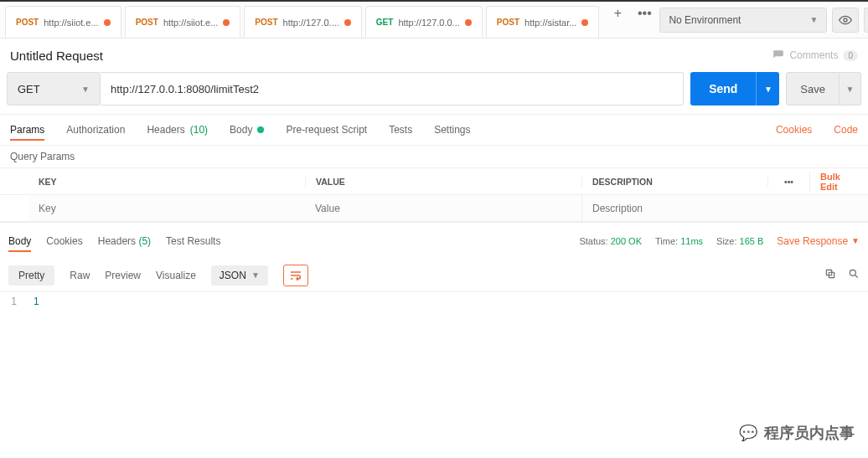 The height and width of the screenshot is (458, 868). I want to click on copy-response-button, so click(830, 275).